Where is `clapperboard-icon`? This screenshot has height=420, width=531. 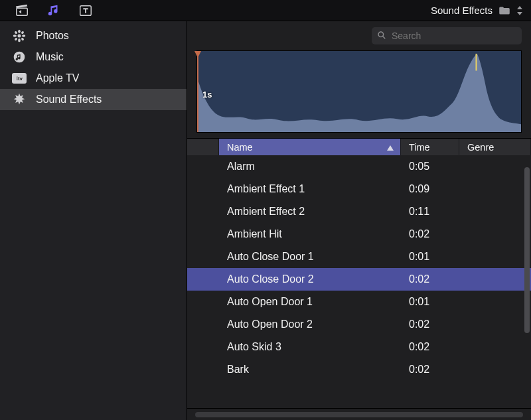 clapperboard-icon is located at coordinates (22, 11).